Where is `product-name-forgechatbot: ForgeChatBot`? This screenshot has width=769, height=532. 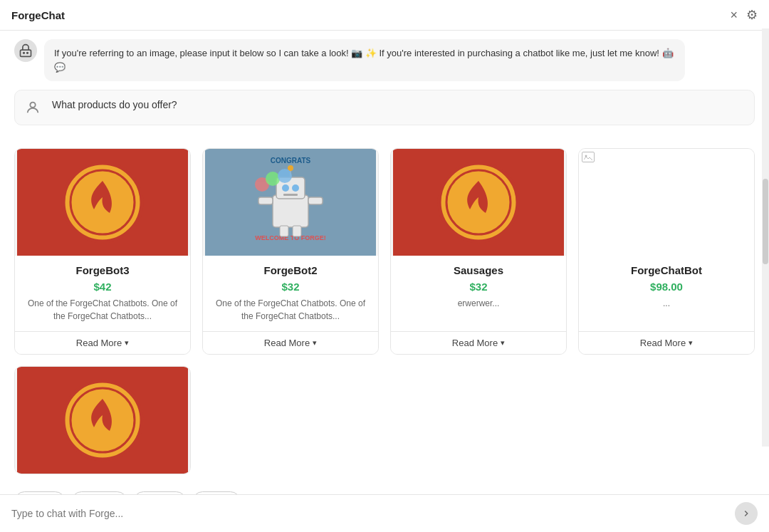 product-name-forgechatbot: ForgeChatBot is located at coordinates (666, 271).